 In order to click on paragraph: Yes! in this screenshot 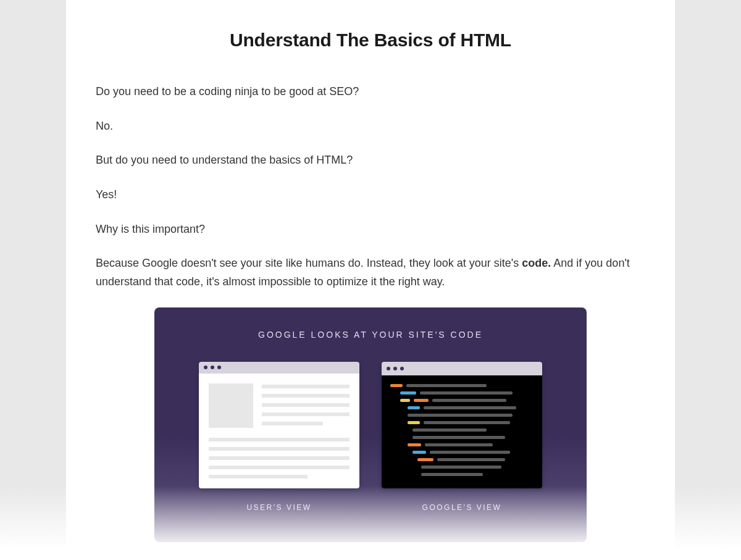, I will do `click(371, 195)`.